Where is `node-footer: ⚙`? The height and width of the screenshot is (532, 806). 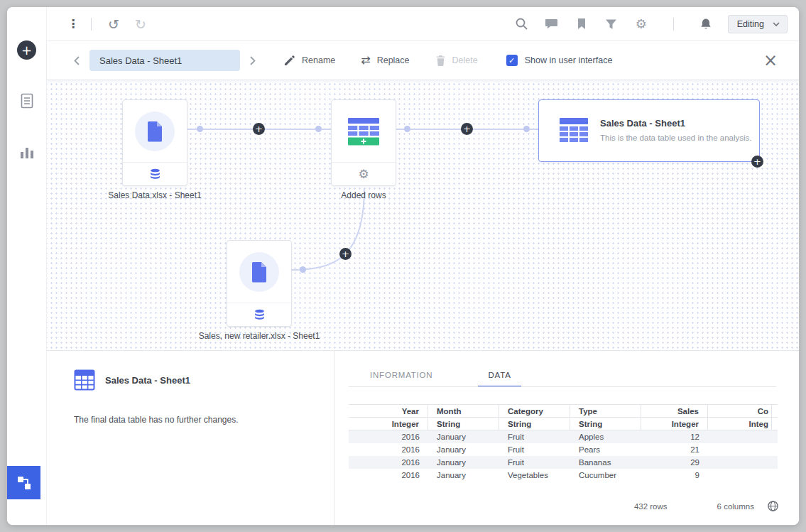 node-footer: ⚙ is located at coordinates (364, 173).